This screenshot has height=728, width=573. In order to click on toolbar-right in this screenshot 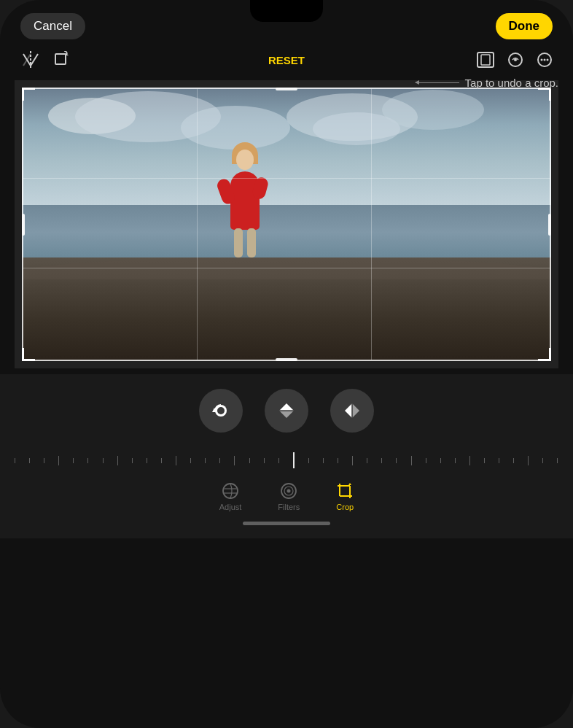, I will do `click(515, 60)`.